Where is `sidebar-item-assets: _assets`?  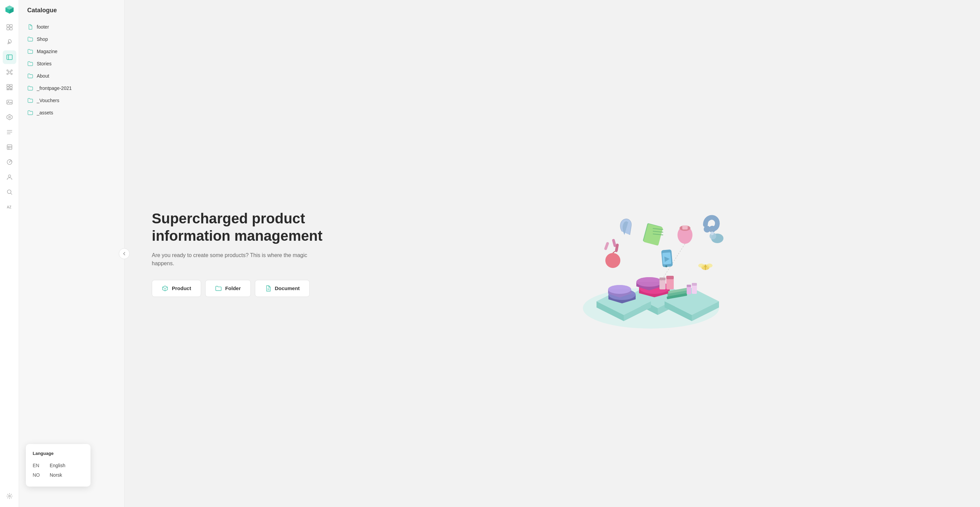
sidebar-item-assets: _assets is located at coordinates (72, 113).